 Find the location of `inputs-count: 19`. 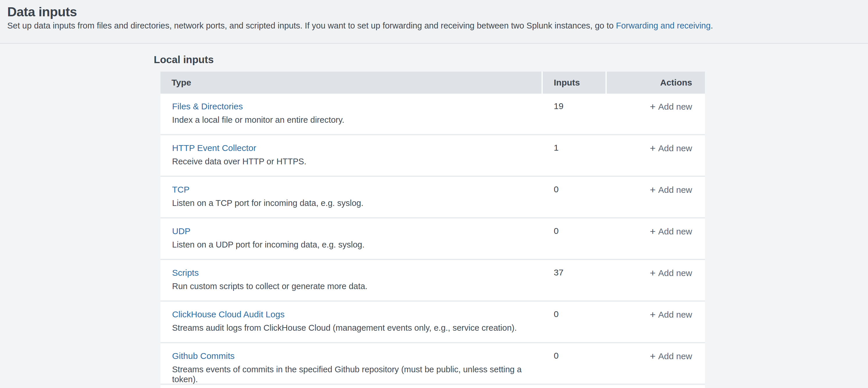

inputs-count: 19 is located at coordinates (574, 114).